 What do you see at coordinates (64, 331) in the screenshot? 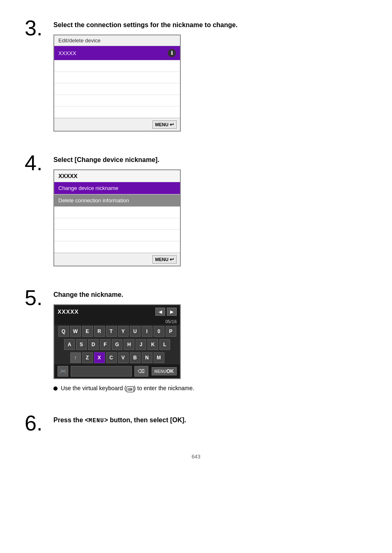
I see `kb-key-Q: Q` at bounding box center [64, 331].